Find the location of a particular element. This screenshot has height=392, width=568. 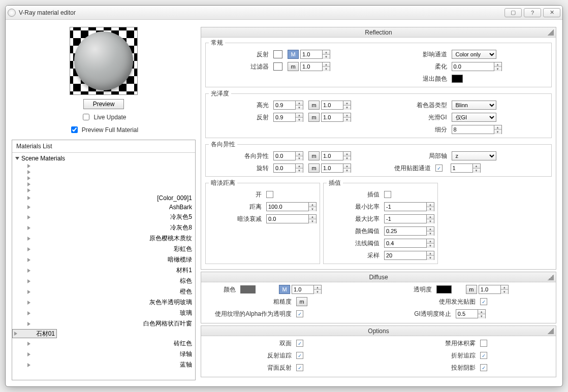

titlebar: V-Ray material editor ▢ ? ✕ is located at coordinates (284, 13).